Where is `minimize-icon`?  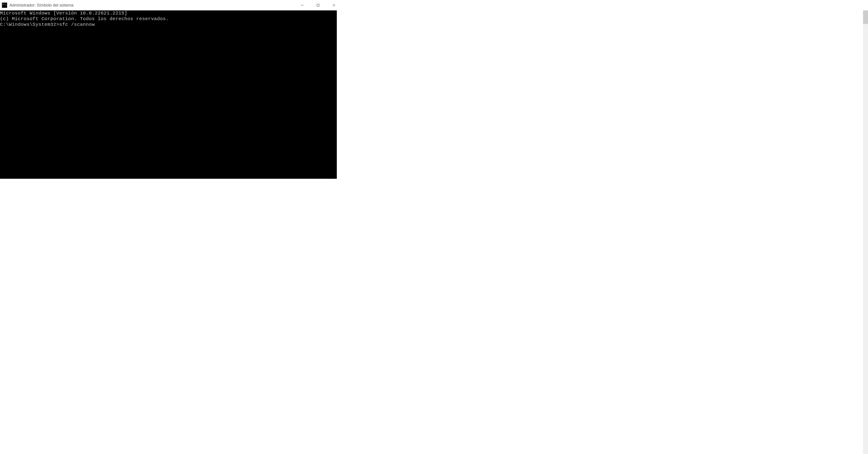
minimize-icon is located at coordinates (302, 5).